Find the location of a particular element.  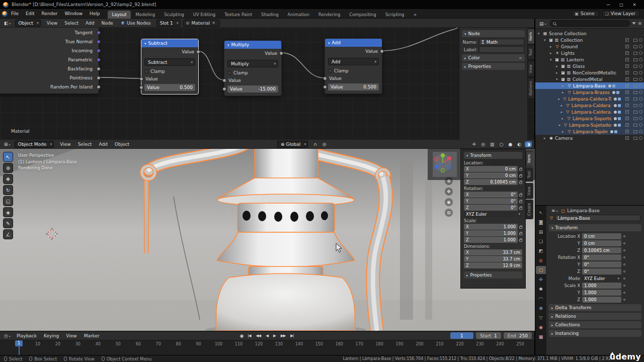

tool-button: ⊕ is located at coordinates (8, 168).